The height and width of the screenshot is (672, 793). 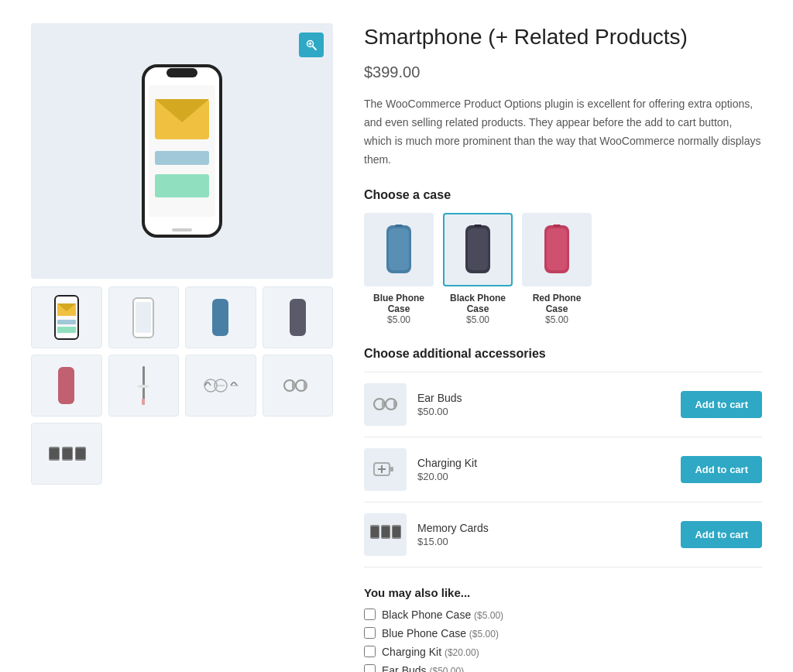 I want to click on also-like-blue-case: Blue Phone Case ($5.00), so click(x=563, y=633).